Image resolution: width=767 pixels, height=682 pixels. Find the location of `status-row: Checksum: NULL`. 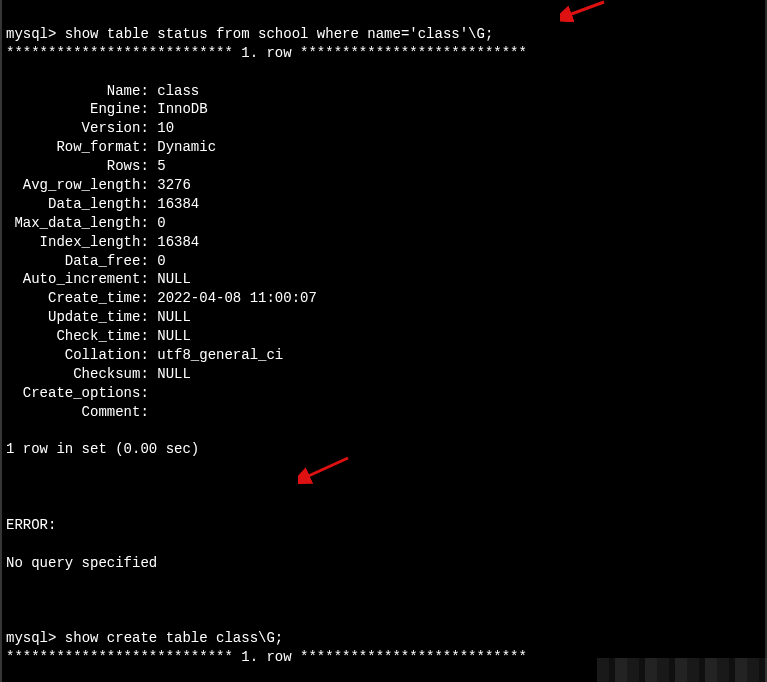

status-row: Checksum: NULL is located at coordinates (384, 374).